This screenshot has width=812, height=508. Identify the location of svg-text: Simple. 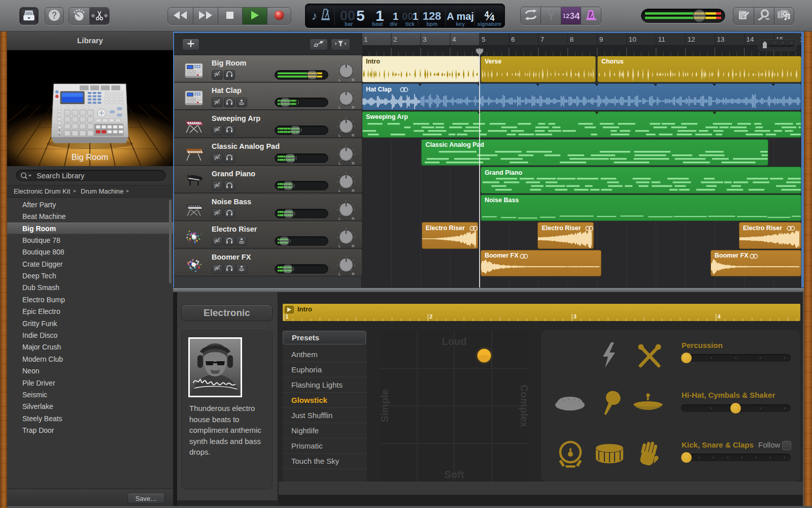
(385, 406).